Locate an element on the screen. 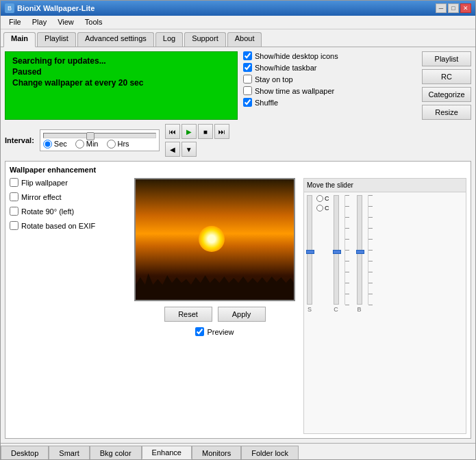 This screenshot has height=460, width=476. saturation-slider-col: S is located at coordinates (310, 313).